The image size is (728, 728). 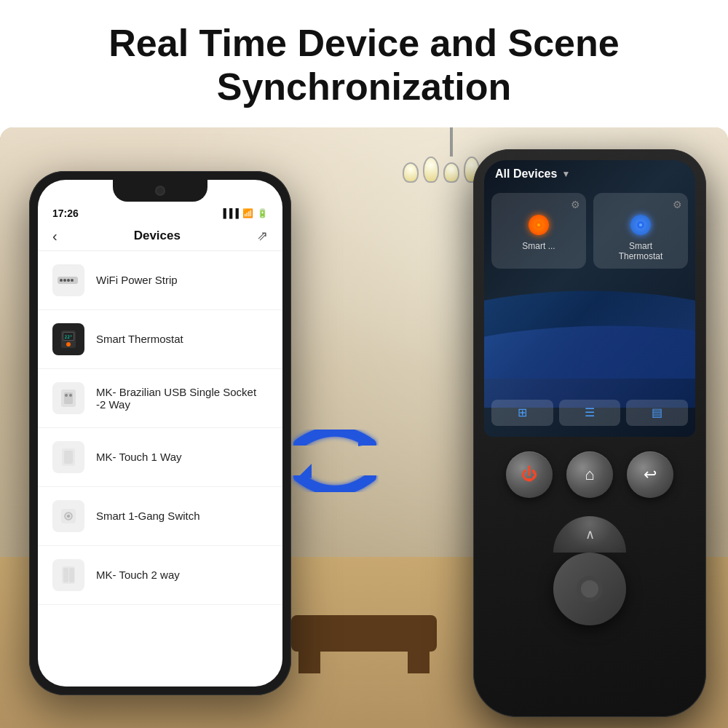 I want to click on home-icon: ⌂, so click(x=590, y=475).